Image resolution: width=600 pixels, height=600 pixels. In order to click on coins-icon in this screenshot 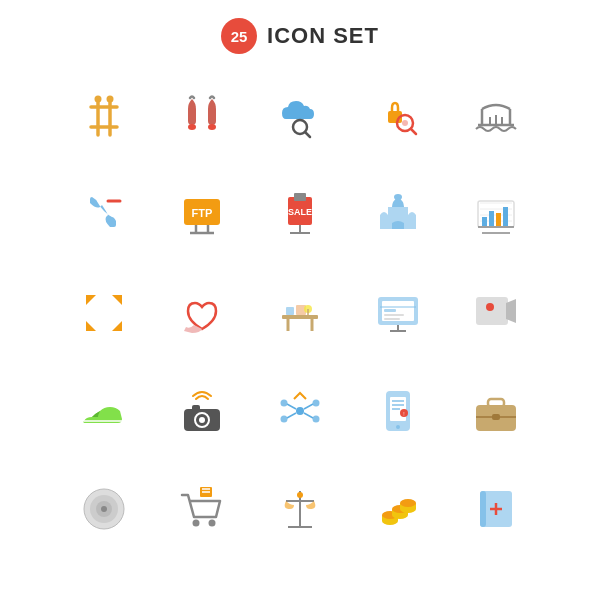, I will do `click(398, 509)`.